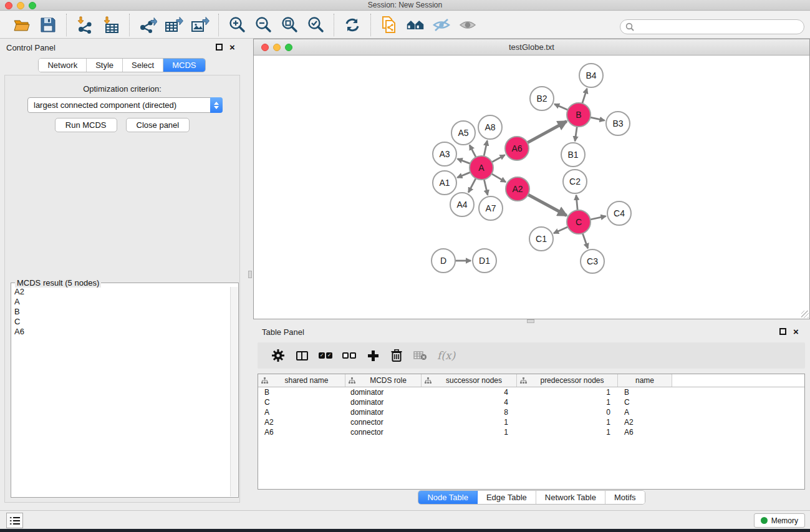 Image resolution: width=810 pixels, height=532 pixels. Describe the element at coordinates (143, 65) in the screenshot. I see `tab-select: Select` at that location.